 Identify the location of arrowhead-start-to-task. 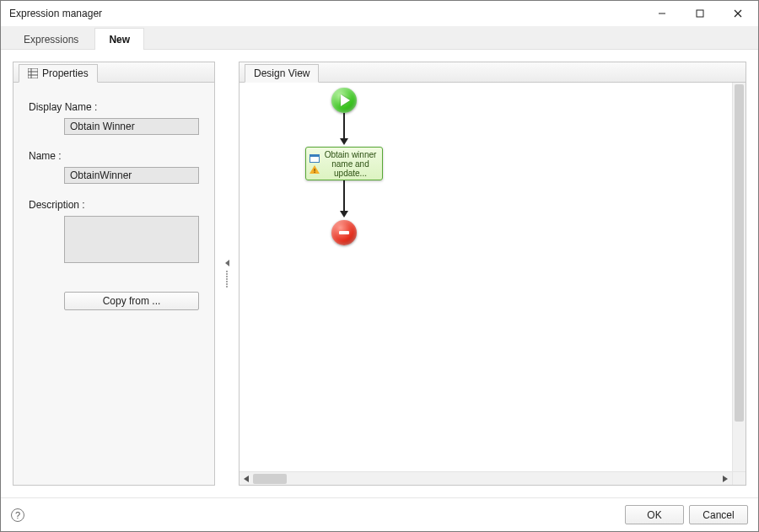
(344, 142).